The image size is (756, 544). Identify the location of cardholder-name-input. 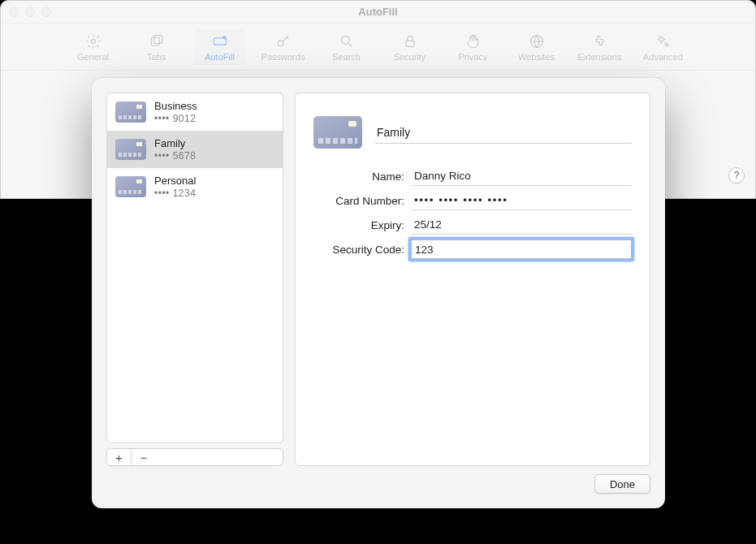
(521, 176).